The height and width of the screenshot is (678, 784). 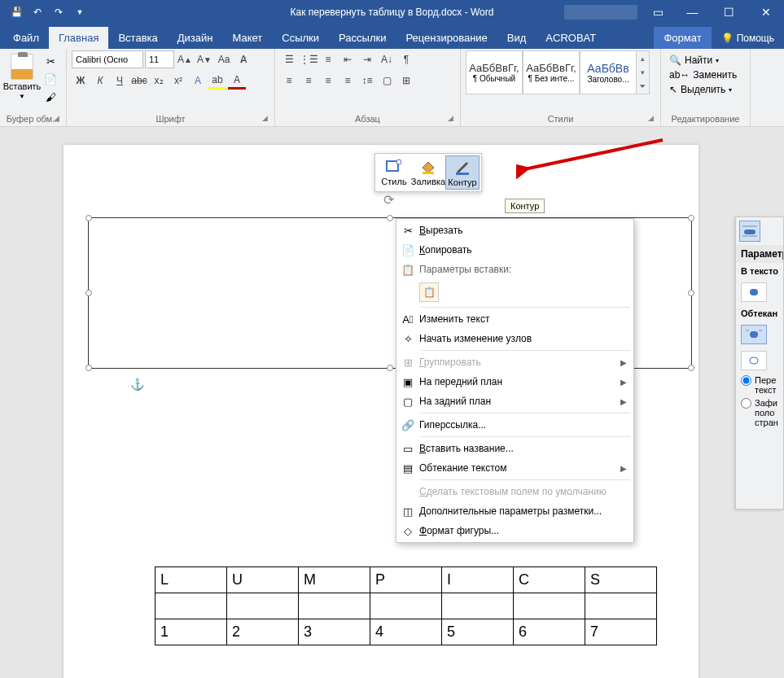 What do you see at coordinates (643, 72) in the screenshot?
I see `style-scroll: ▴▾⏷` at bounding box center [643, 72].